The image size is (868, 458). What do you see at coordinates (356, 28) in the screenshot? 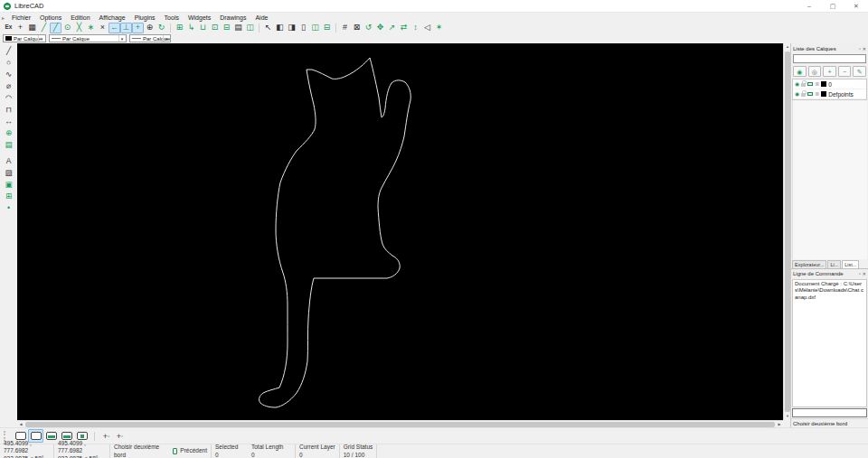
I see `draw-order-icon: ⊠` at bounding box center [356, 28].